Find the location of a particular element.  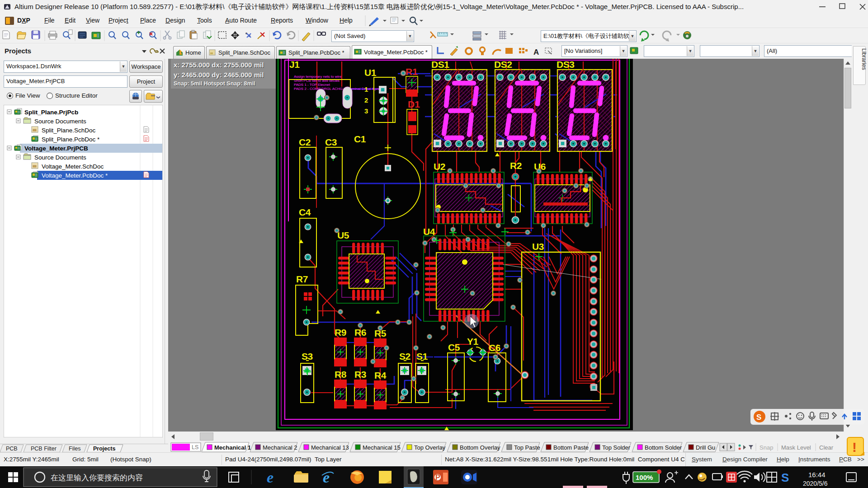

svg-text: Clear is located at coordinates (826, 447).